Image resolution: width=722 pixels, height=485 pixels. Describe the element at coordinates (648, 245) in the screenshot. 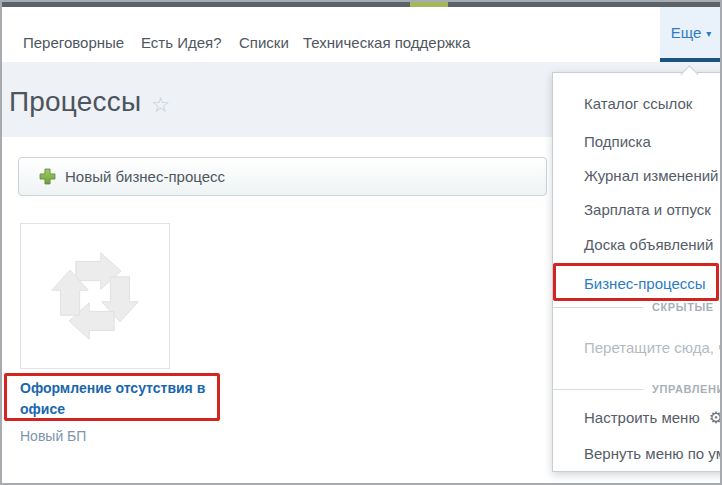

I see `menu-item-bulletin-board: Доска объявлений` at that location.